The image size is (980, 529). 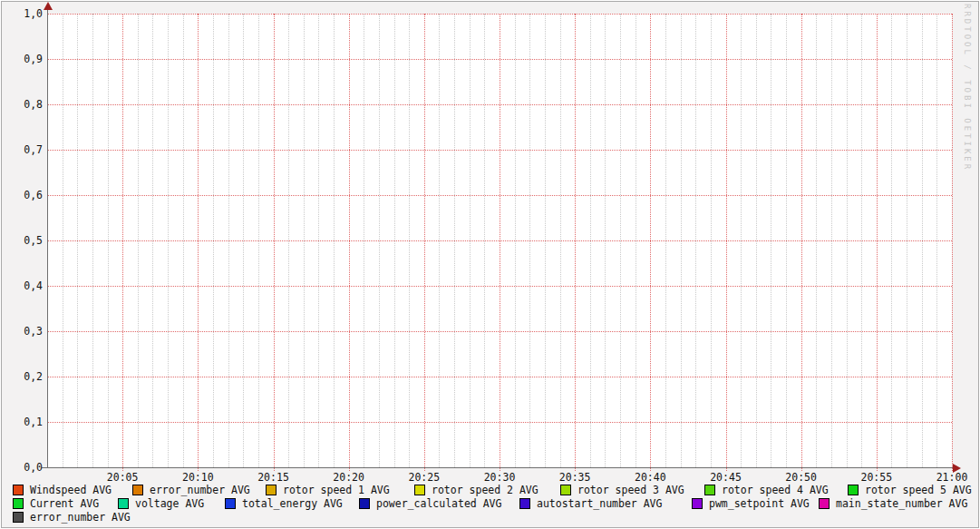 I want to click on x-tick-label: 20:40, so click(x=650, y=477).